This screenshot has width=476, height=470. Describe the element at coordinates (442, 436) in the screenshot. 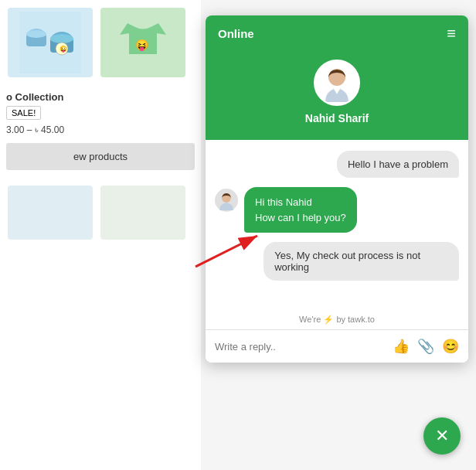

I see `chat-close-button: ✕` at that location.